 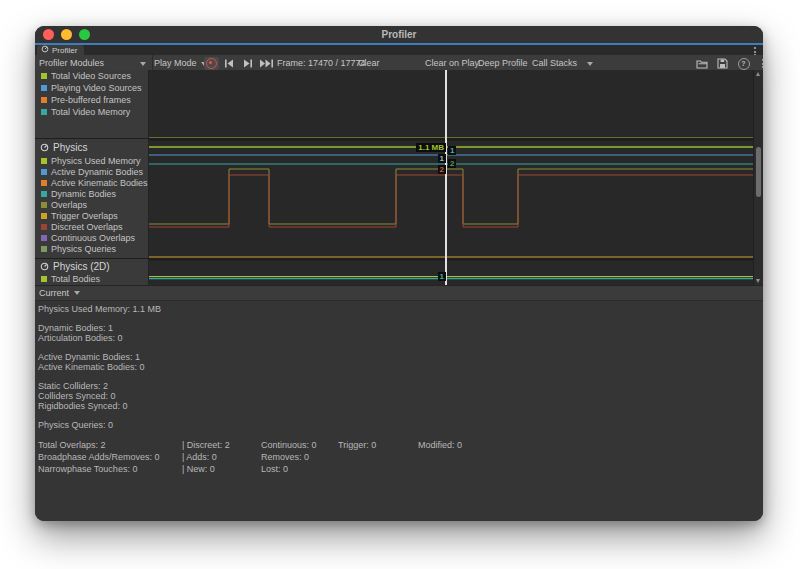 I want to click on legend-item: Trigger Overlaps, so click(x=92, y=216).